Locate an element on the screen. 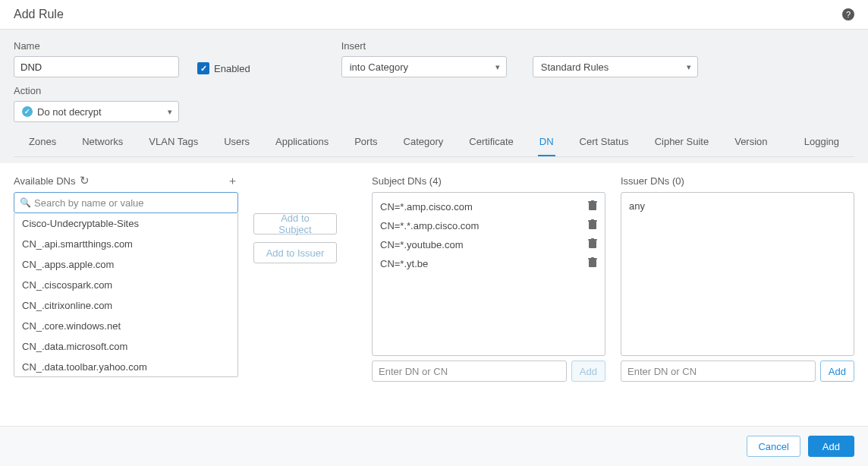 The height and width of the screenshot is (466, 868). name-input is located at coordinates (96, 67).